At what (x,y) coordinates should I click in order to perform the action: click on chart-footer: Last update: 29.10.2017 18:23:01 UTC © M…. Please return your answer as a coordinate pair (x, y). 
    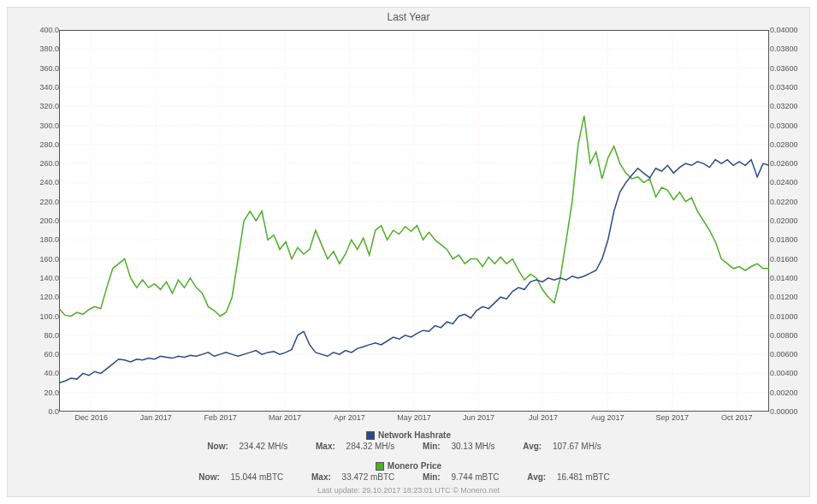
    Looking at the image, I should click on (409, 490).